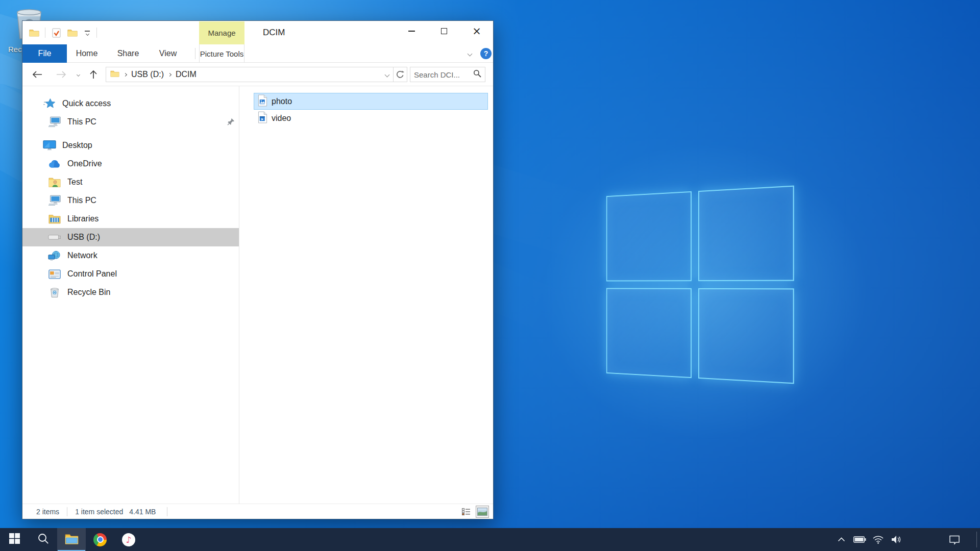  I want to click on address-dropdown-chevron, so click(387, 74).